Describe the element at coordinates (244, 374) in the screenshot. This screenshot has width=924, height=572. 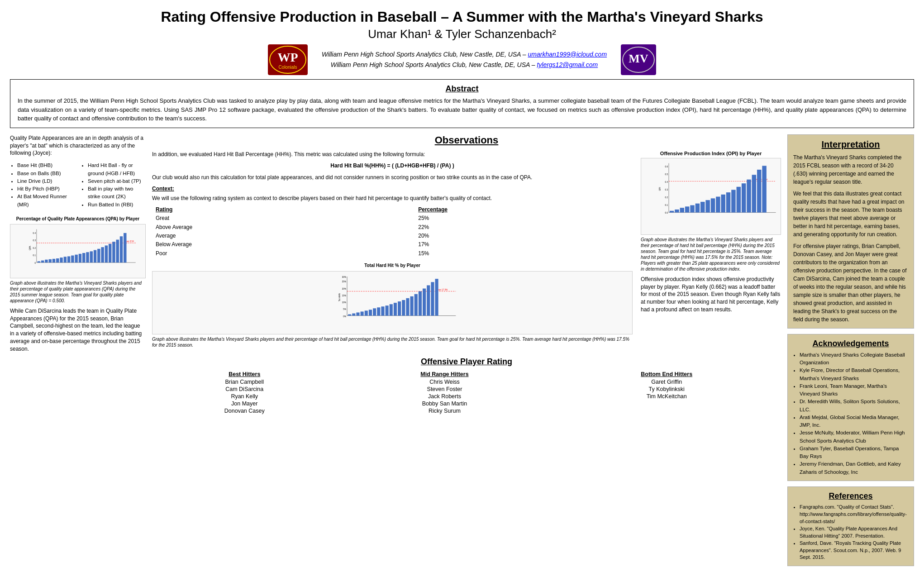
I see `opr-col-best: Best Hitters` at that location.